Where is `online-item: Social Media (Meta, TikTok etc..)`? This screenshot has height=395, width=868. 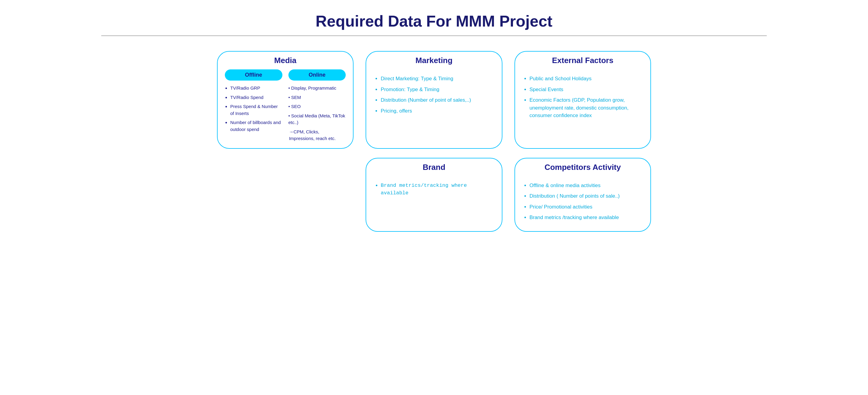
online-item: Social Media (Meta, TikTok etc..) is located at coordinates (317, 119).